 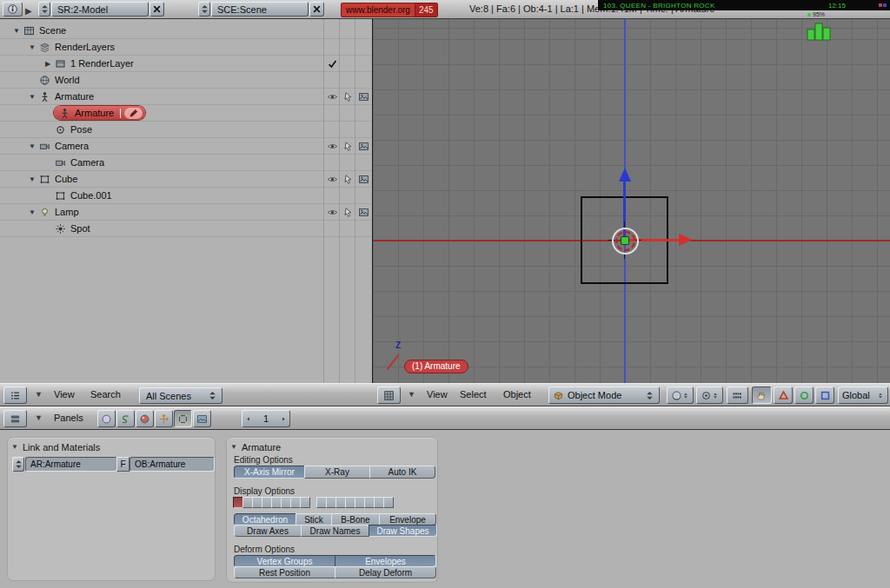 I want to click on scene-close-button, so click(x=316, y=9).